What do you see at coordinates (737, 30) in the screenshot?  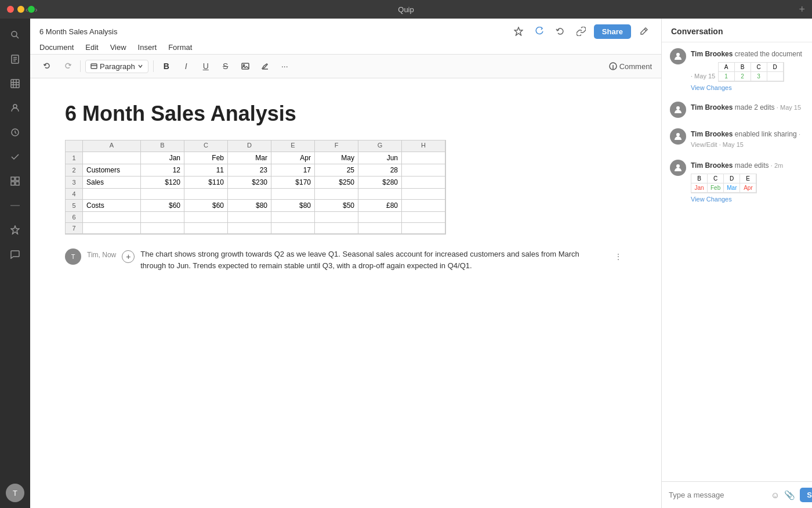 I see `conversation-header: Conversation` at bounding box center [737, 30].